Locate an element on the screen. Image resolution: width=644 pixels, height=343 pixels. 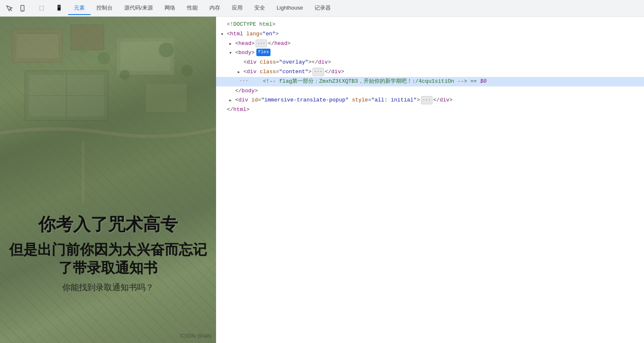
tab-sources: 源代码/来源 is located at coordinates (139, 8).